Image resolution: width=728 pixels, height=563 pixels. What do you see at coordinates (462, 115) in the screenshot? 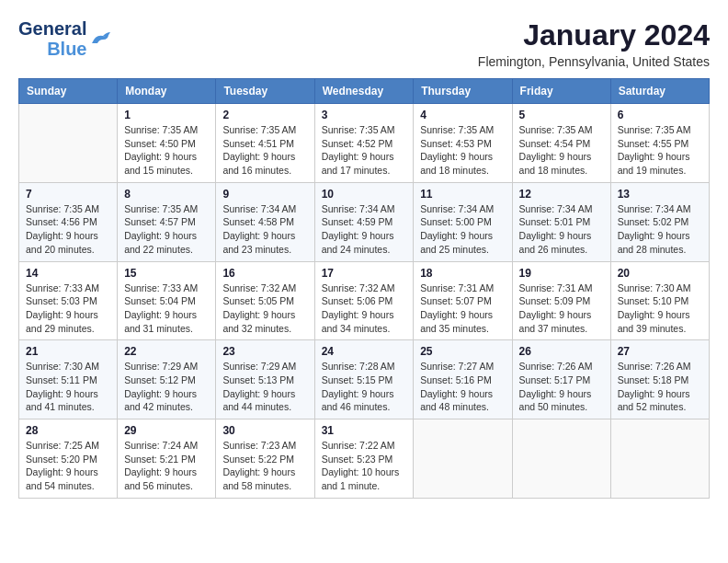
I see `day-number: 4` at bounding box center [462, 115].